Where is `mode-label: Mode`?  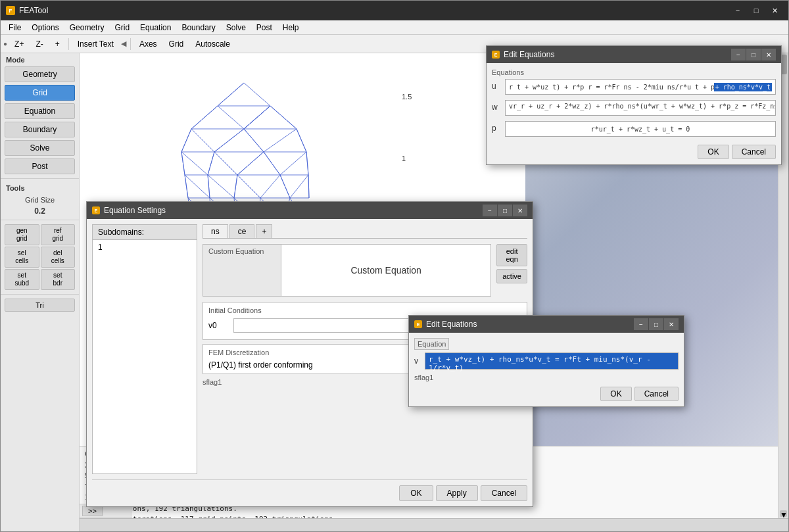 mode-label: Mode is located at coordinates (39, 59).